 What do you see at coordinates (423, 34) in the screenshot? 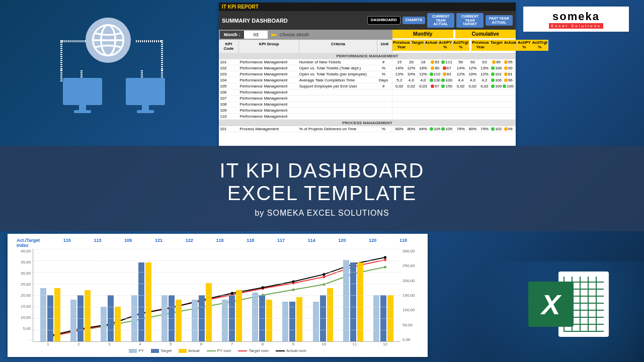
I see `monthly-header: Monthly` at bounding box center [423, 34].